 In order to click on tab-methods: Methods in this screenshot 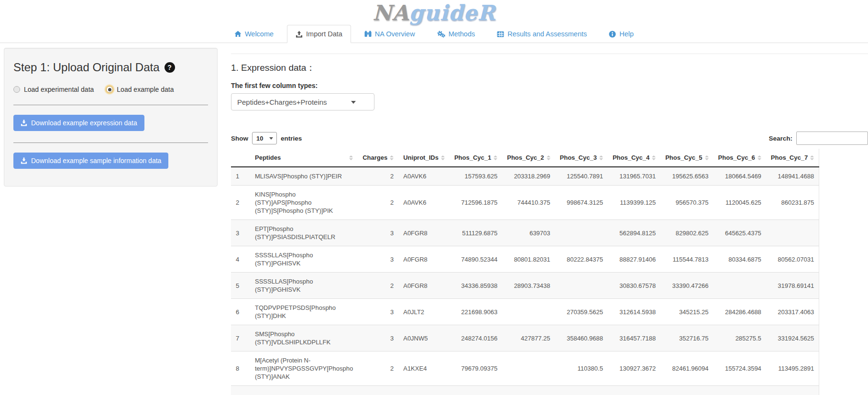, I will do `click(456, 34)`.